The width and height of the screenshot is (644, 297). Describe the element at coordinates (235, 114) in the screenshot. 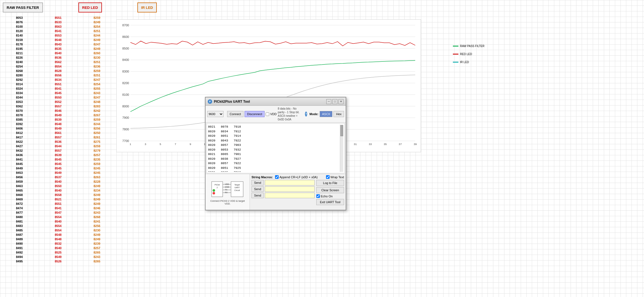

I see `connect-button: Connect` at that location.